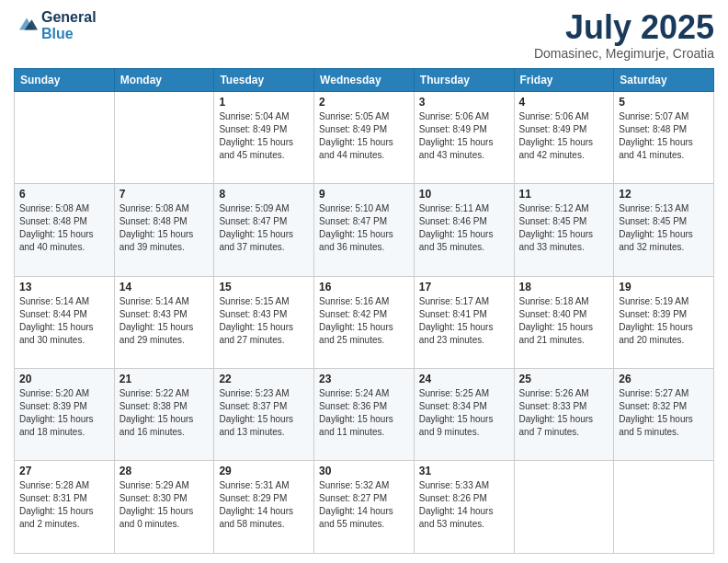 The height and width of the screenshot is (563, 728). Describe the element at coordinates (64, 287) in the screenshot. I see `day-number: 13` at that location.